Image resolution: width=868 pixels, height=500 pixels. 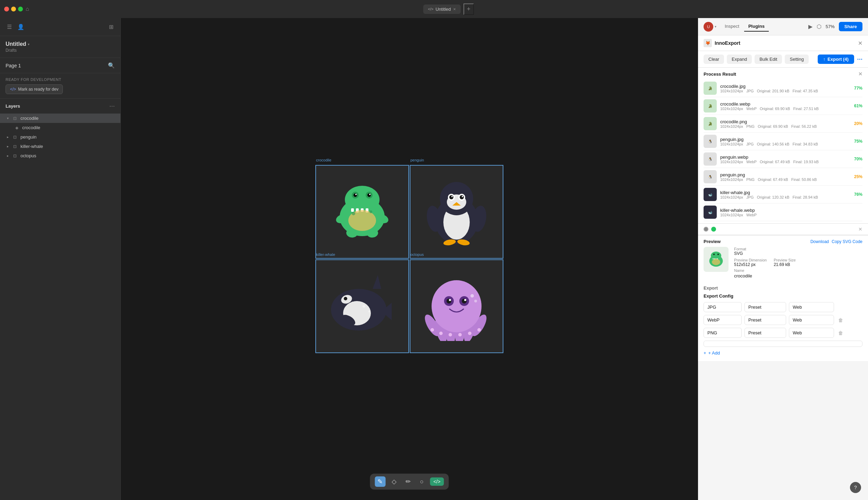 I want to click on result-pct: 20%, so click(x=858, y=124).